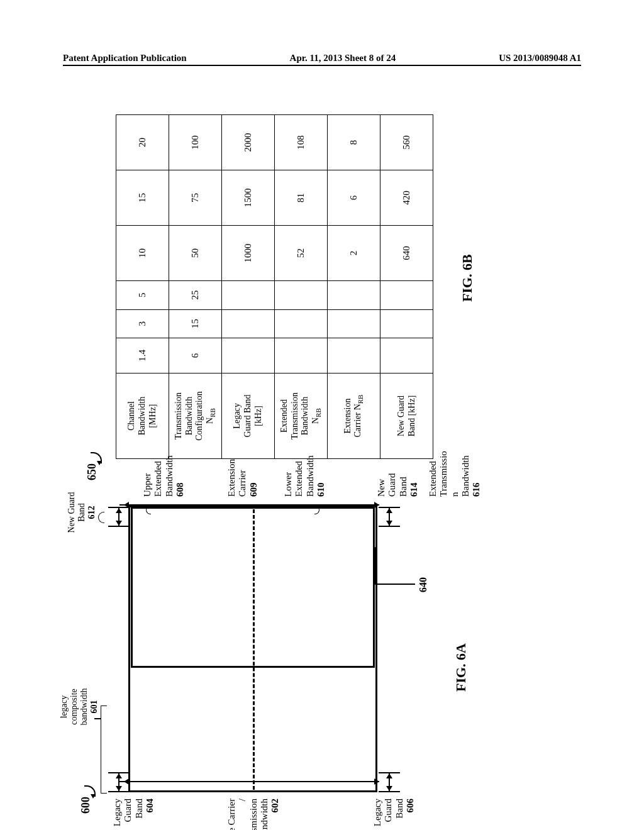  I want to click on hdr-left: Patent Application Publication, so click(125, 58).